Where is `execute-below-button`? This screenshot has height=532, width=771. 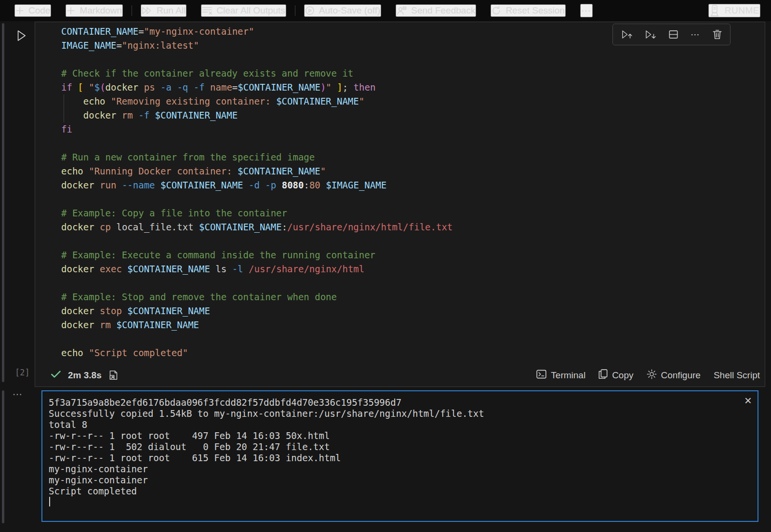 execute-below-button is located at coordinates (651, 35).